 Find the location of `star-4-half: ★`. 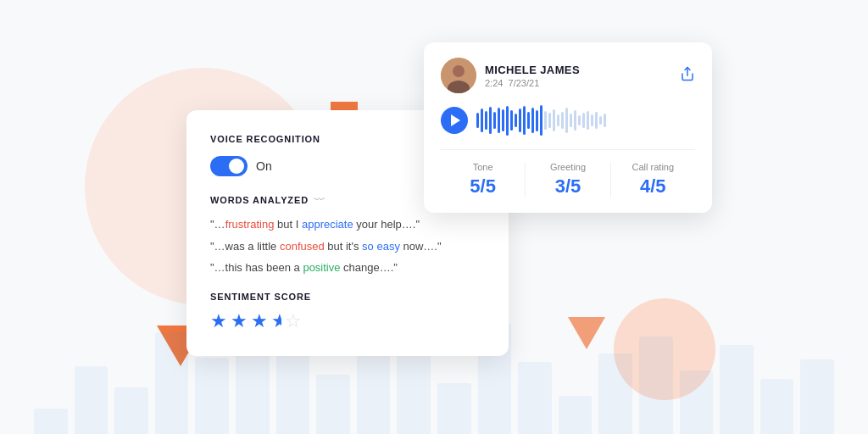

star-4-half: ★ is located at coordinates (276, 321).